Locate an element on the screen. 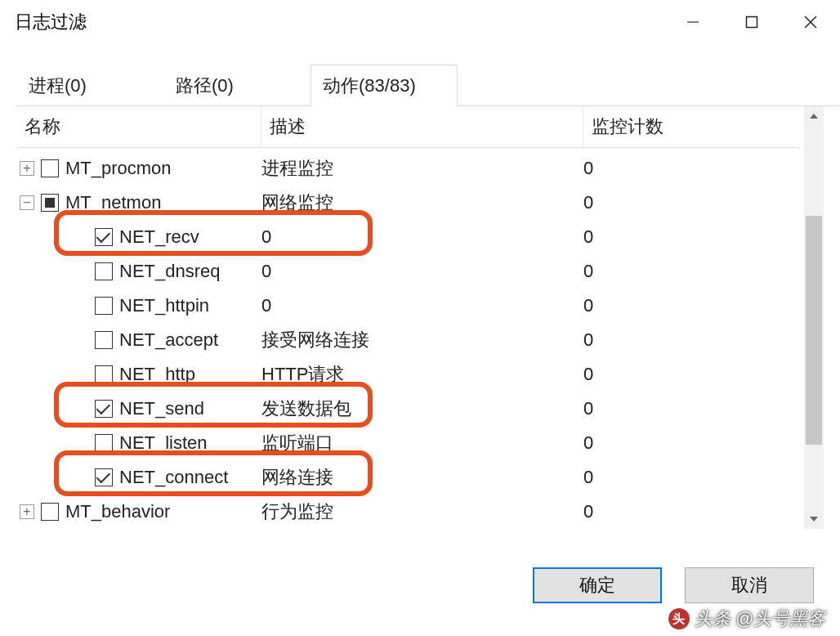  row-name: NET_http is located at coordinates (157, 374).